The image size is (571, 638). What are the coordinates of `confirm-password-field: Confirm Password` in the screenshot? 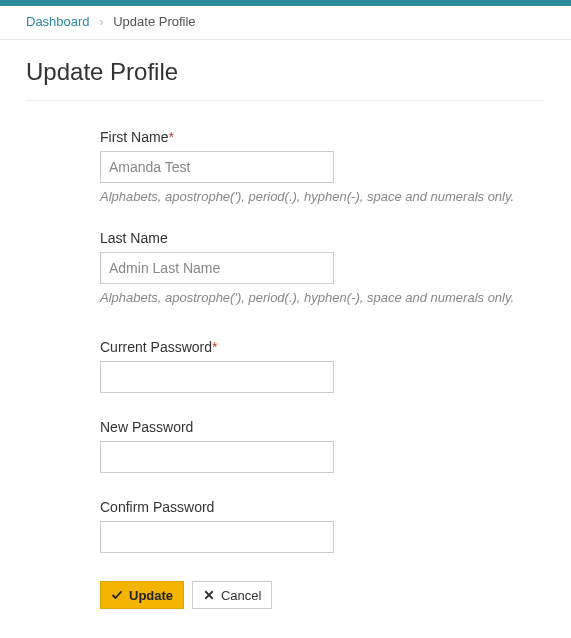 It's located at (322, 526).